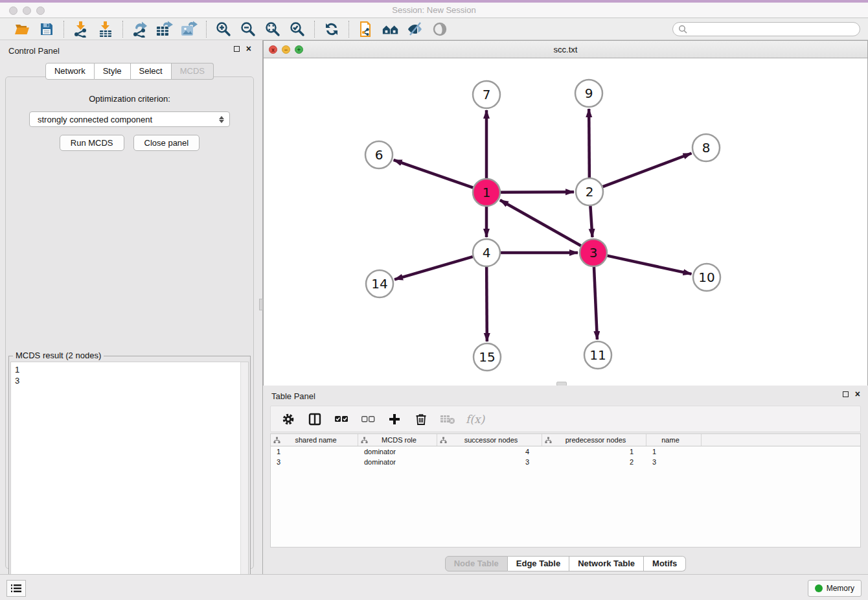 This screenshot has width=868, height=600. What do you see at coordinates (490, 440) in the screenshot?
I see `column-header-successor-nodes: successor nodes` at bounding box center [490, 440].